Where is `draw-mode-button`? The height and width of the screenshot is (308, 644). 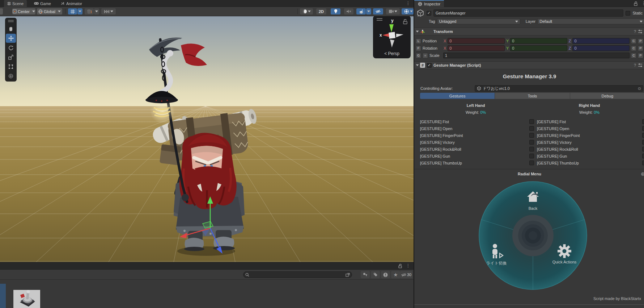 draw-mode-button is located at coordinates (306, 12).